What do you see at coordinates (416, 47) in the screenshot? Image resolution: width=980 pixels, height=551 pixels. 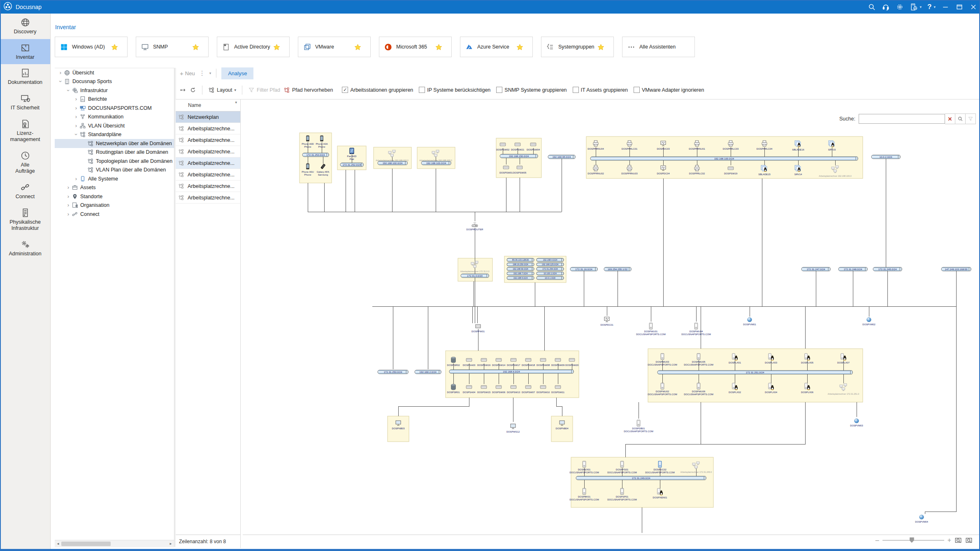 I see `wizard-microsoft-365: Microsoft 365` at bounding box center [416, 47].